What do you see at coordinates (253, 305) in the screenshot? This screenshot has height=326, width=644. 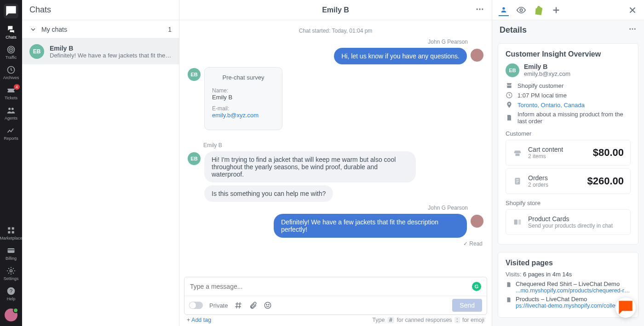 I see `attachment-icon` at bounding box center [253, 305].